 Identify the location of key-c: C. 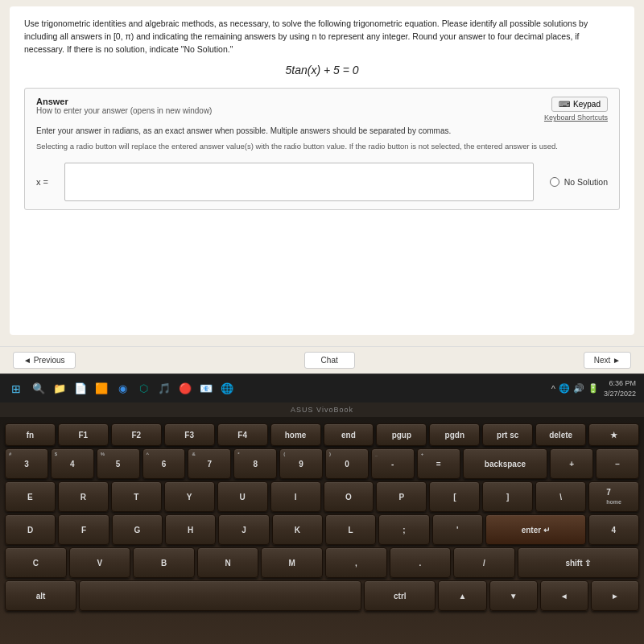
(35, 563).